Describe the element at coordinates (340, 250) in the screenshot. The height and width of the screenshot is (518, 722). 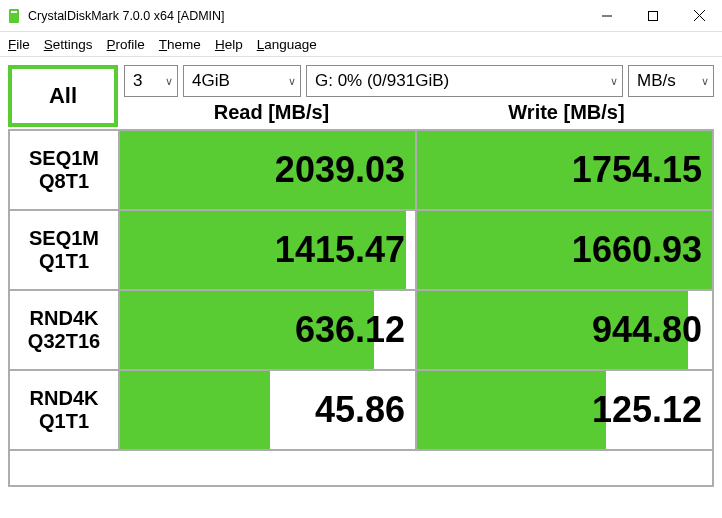
I see `read-value: 1415.47` at that location.